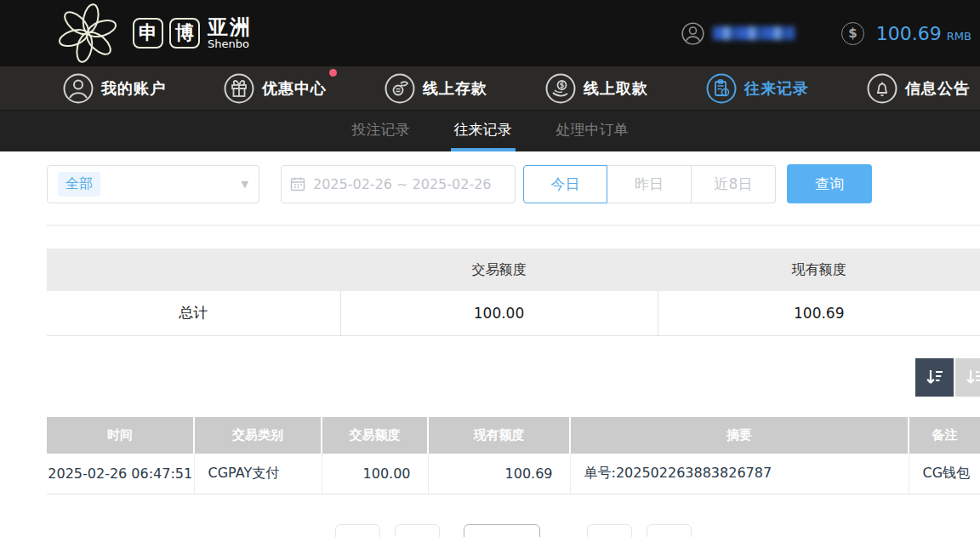 The image size is (980, 537). Describe the element at coordinates (258, 474) in the screenshot. I see `cell-transaction-type: CGPAY支付` at that location.